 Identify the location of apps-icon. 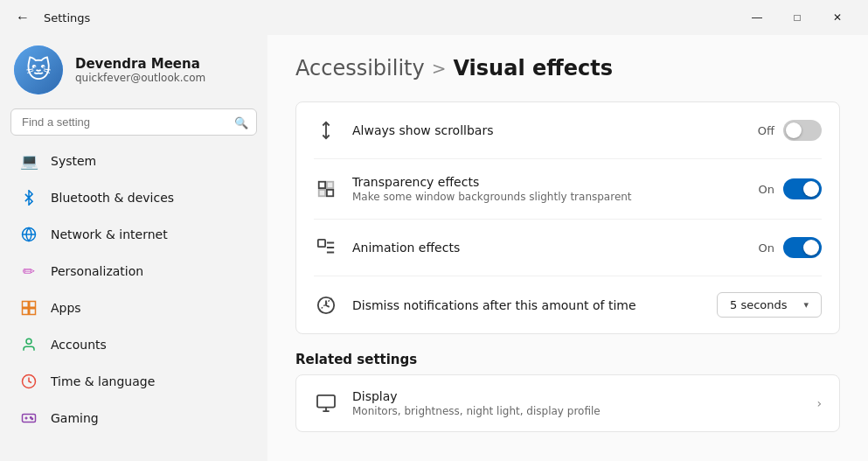
(29, 308).